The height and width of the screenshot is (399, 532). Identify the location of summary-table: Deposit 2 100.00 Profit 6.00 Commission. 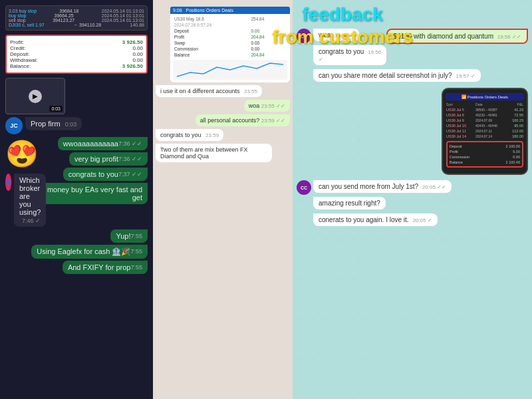
(485, 154).